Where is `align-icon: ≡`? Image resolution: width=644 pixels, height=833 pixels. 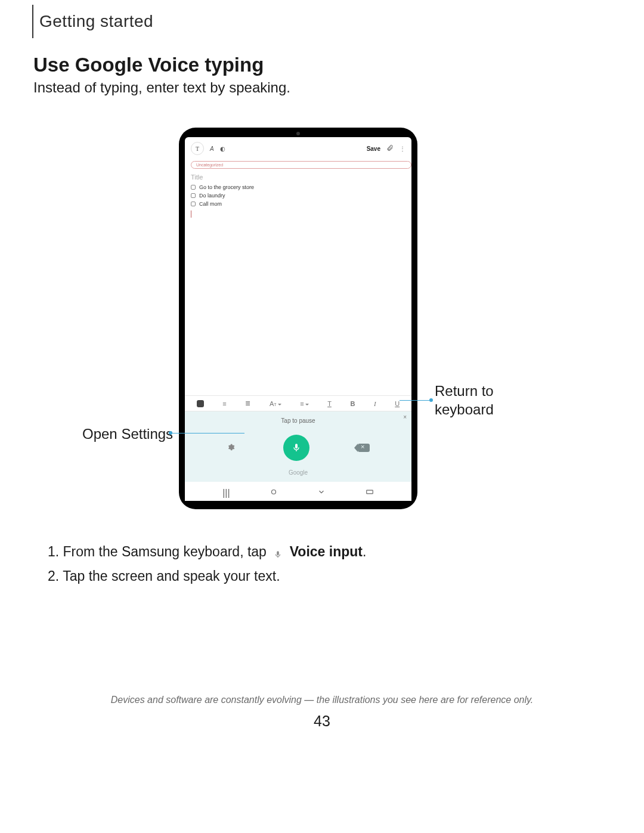 align-icon: ≡ is located at coordinates (304, 404).